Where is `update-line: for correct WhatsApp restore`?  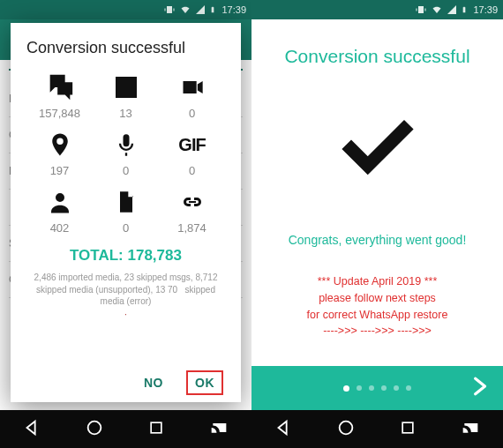
update-line: for correct WhatsApp restore is located at coordinates (378, 316).